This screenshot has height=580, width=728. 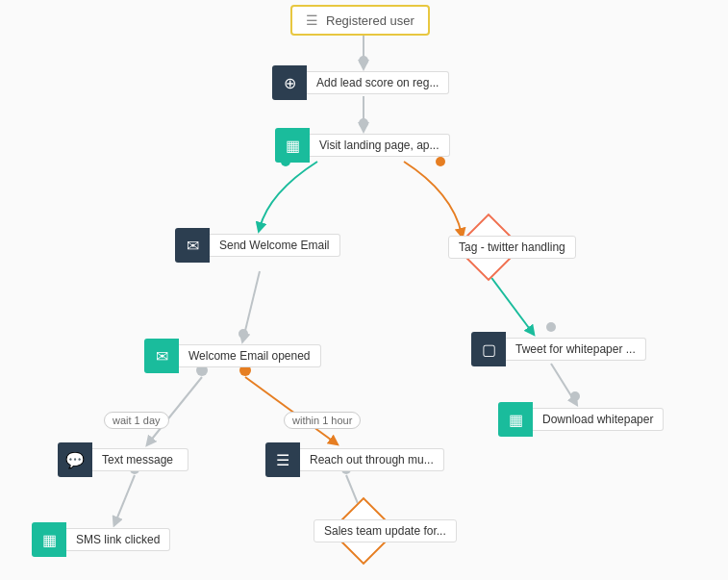 What do you see at coordinates (233, 356) in the screenshot?
I see `welcome-opened-node: ✉ Welcome Email opened` at bounding box center [233, 356].